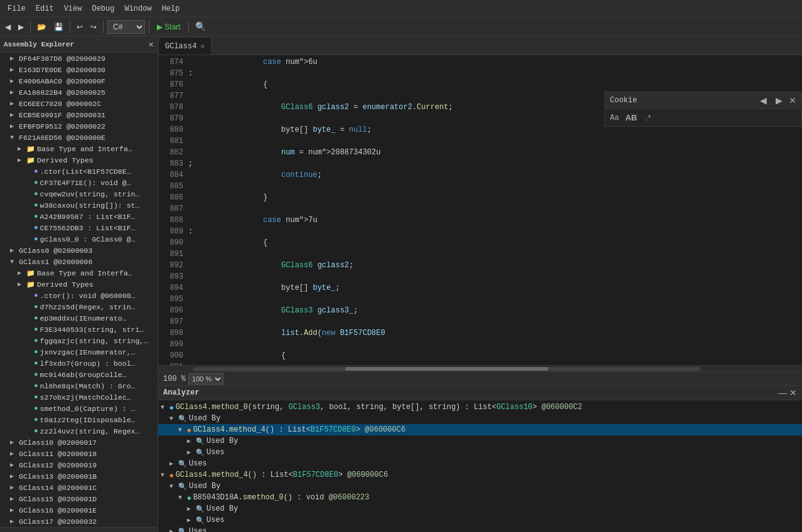 Image resolution: width=802 pixels, height=532 pixels. I want to click on tree-item: ●w38caxou(string[]): st…, so click(79, 205).